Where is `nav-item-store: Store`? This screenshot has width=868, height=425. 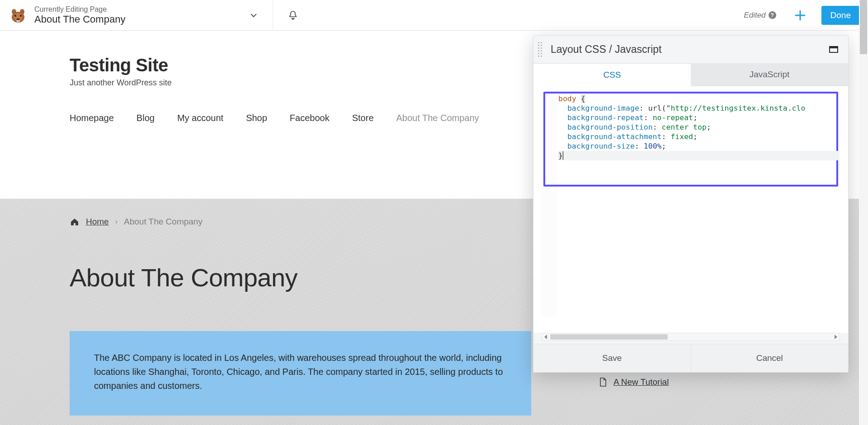
nav-item-store: Store is located at coordinates (363, 118).